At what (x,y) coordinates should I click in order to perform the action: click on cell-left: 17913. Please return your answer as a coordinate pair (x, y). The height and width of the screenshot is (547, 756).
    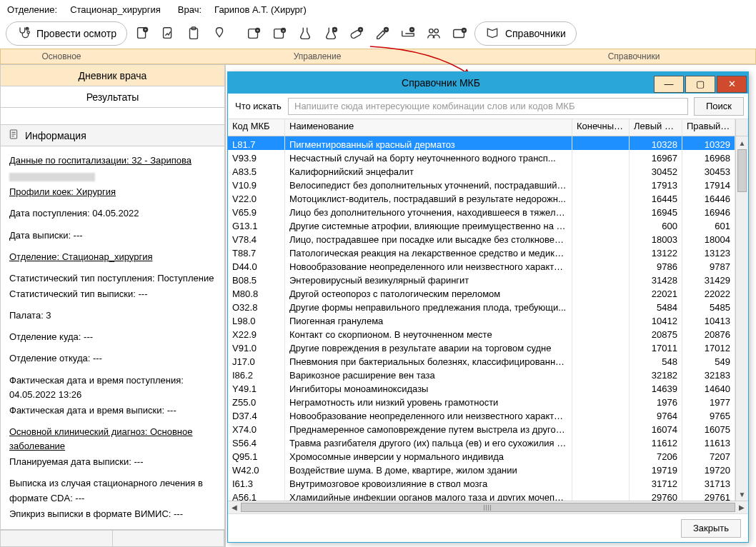
    Looking at the image, I should click on (656, 184).